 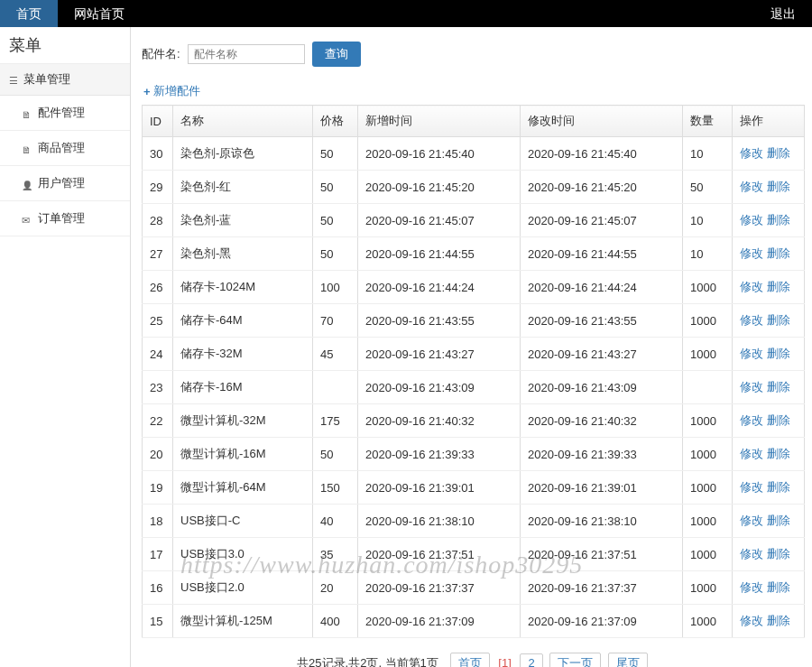 I want to click on cell-created: 2020-09-16 21:44:55, so click(x=439, y=255).